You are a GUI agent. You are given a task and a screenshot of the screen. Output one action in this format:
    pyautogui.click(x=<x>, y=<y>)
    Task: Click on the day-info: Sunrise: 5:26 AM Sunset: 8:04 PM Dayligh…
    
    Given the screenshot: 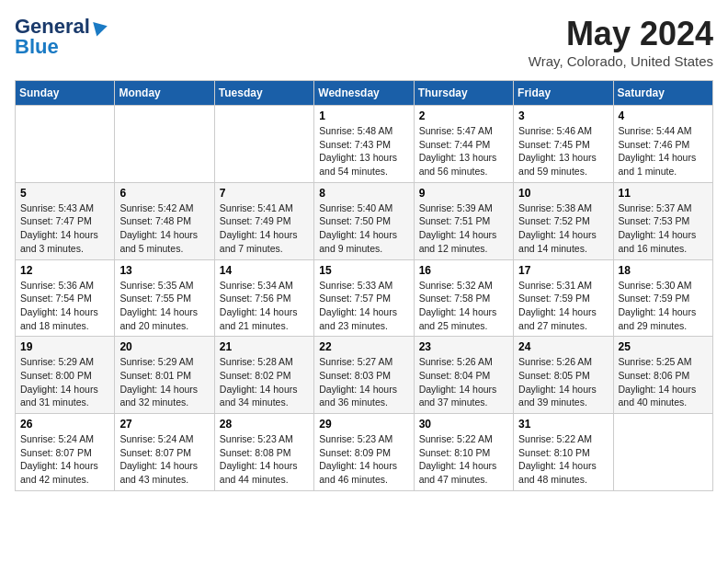 What is the action you would take?
    pyautogui.click(x=463, y=383)
    